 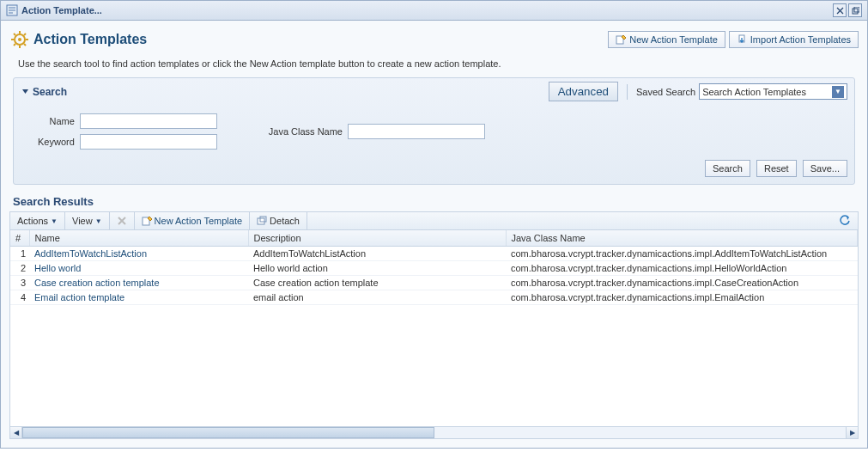 What do you see at coordinates (666, 40) in the screenshot?
I see `new-action-template-button: New Action Template` at bounding box center [666, 40].